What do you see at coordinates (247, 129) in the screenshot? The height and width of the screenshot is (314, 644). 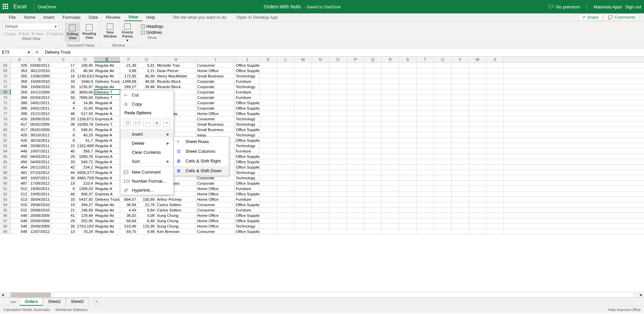 I see `cell-J80: Office Supplies` at bounding box center [247, 129].